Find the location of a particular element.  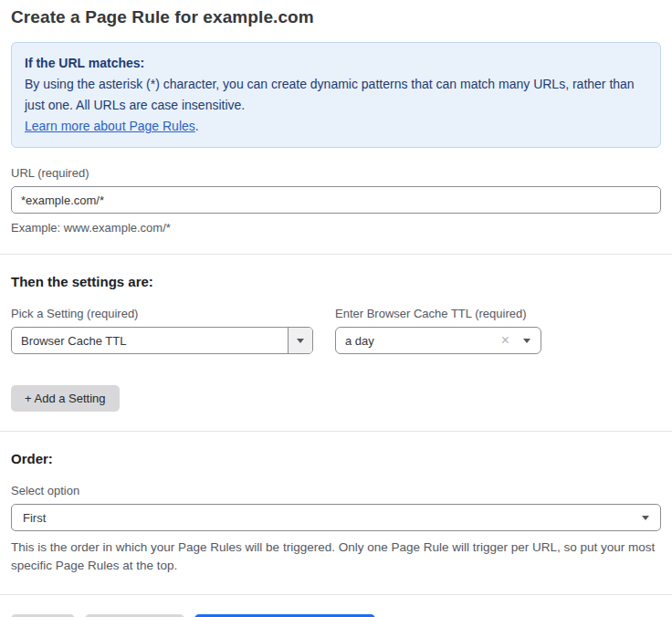

url-example-hint: Example: www.example.com/* is located at coordinates (336, 228).